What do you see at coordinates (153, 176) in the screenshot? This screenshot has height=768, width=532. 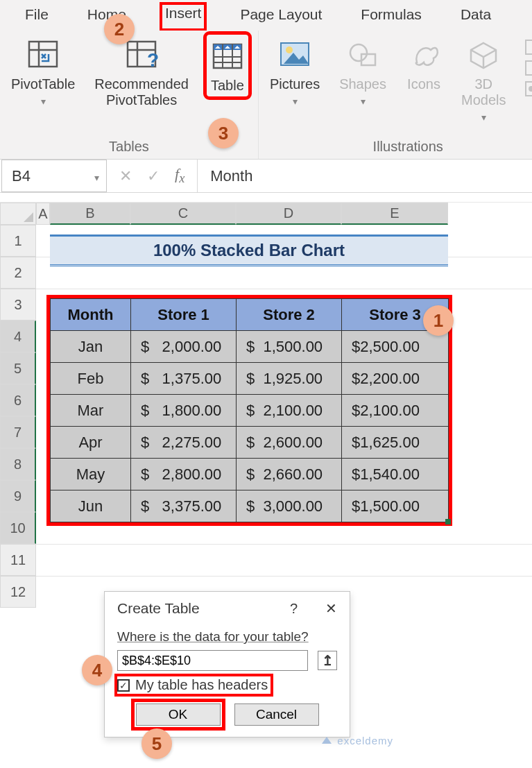 I see `enter-icon: ✓` at bounding box center [153, 176].